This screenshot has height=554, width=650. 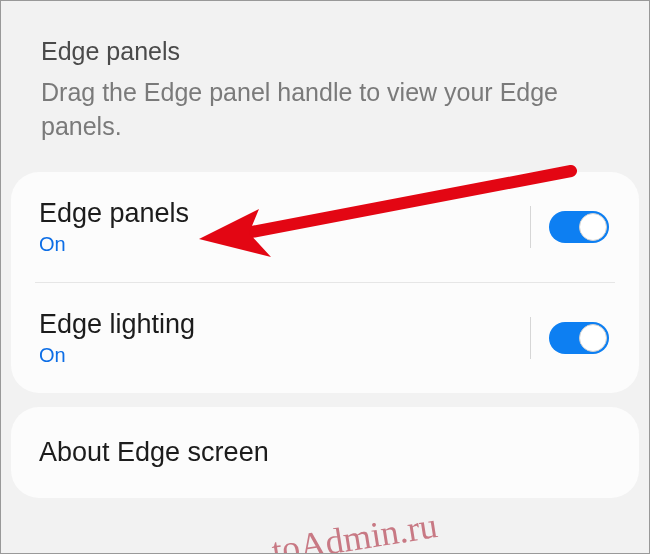 I want to click on header-description: Drag the Edge panel handle to view your …, so click(x=325, y=110).